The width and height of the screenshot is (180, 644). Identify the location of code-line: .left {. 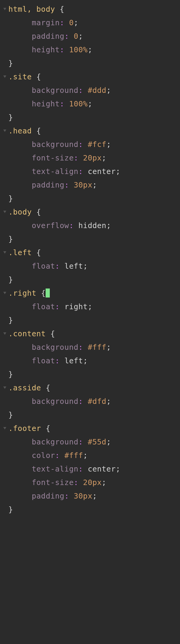
(90, 252).